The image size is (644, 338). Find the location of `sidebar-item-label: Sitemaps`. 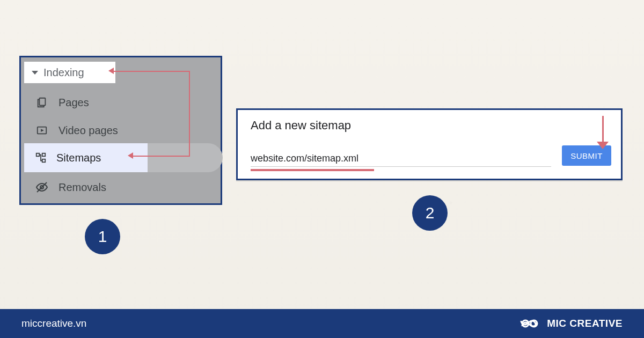

sidebar-item-label: Sitemaps is located at coordinates (78, 158).